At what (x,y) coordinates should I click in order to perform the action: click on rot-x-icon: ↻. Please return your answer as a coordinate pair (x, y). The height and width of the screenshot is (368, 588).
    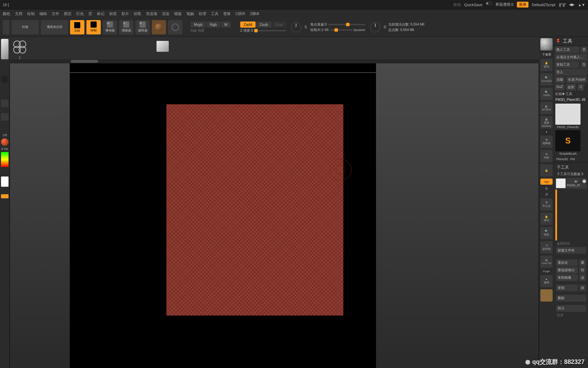
    Looking at the image, I should click on (546, 189).